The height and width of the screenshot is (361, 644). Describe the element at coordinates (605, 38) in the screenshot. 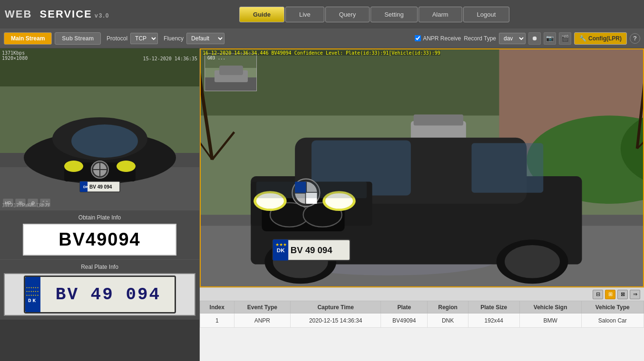

I see `config-lpr-label: Config(LPR)` at that location.